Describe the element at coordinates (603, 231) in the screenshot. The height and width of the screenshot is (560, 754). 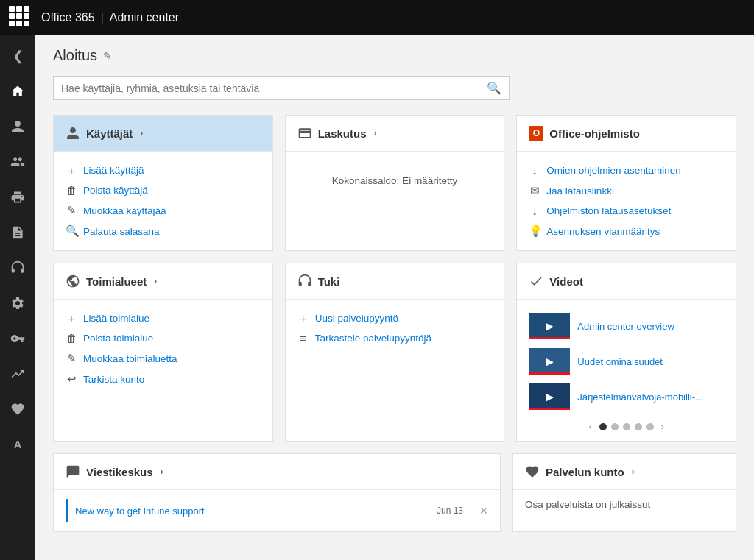
I see `troubleshoot-label: Asennuksen vianmääritys` at that location.